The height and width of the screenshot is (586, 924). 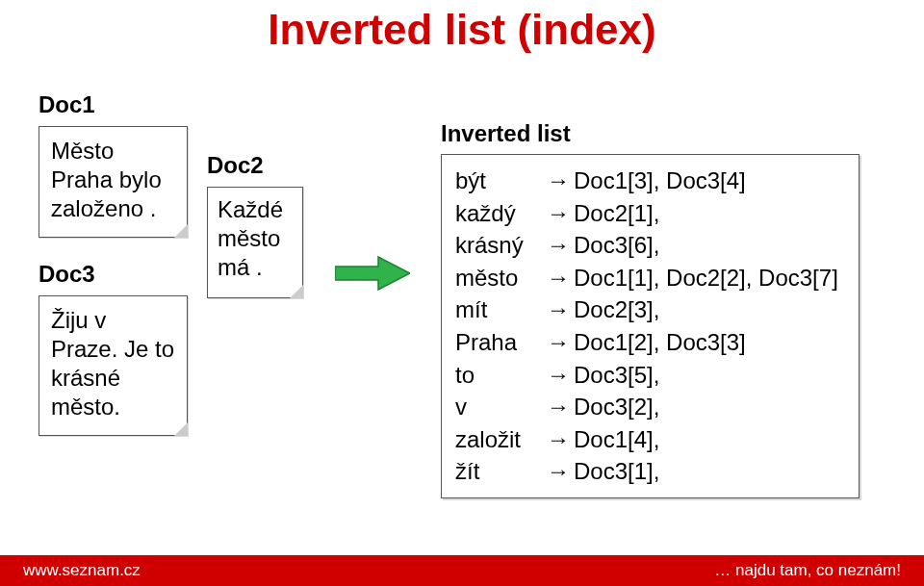 I want to click on inverted-postings: Doc3[5],, so click(x=709, y=375).